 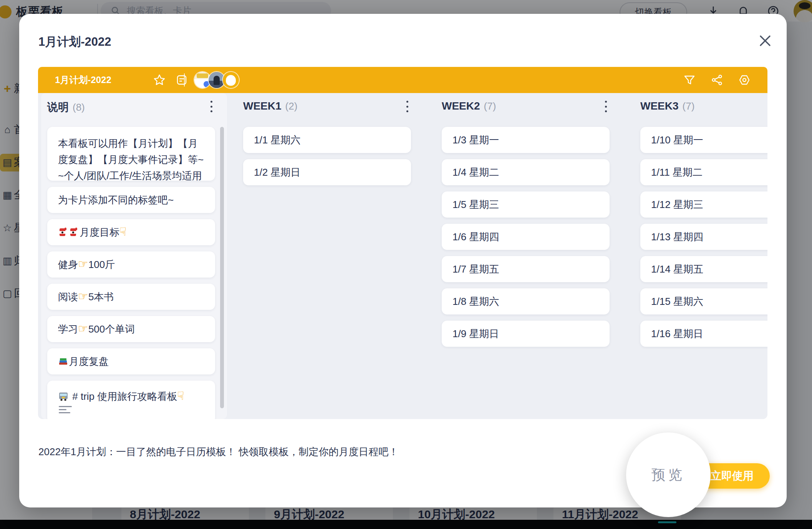 What do you see at coordinates (327, 106) in the screenshot?
I see `column-header: WEEK1(2)` at bounding box center [327, 106].